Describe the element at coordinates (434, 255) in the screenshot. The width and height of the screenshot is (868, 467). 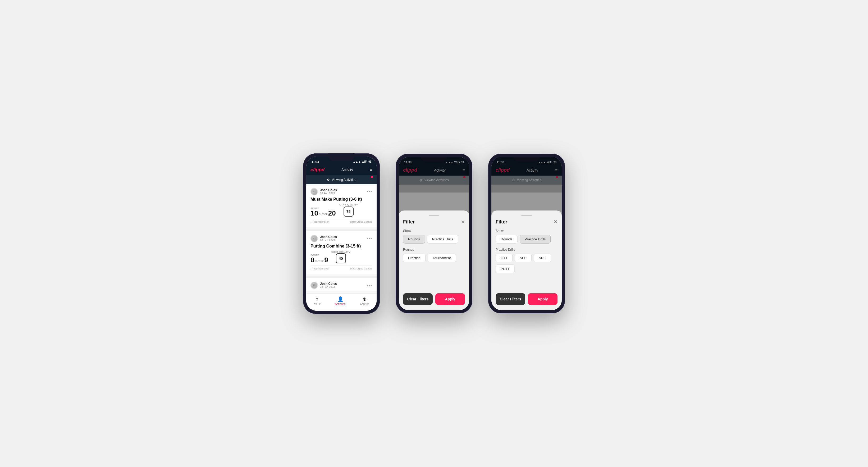
I see `filter-rounds-section-2: Rounds Practice Tournament` at that location.